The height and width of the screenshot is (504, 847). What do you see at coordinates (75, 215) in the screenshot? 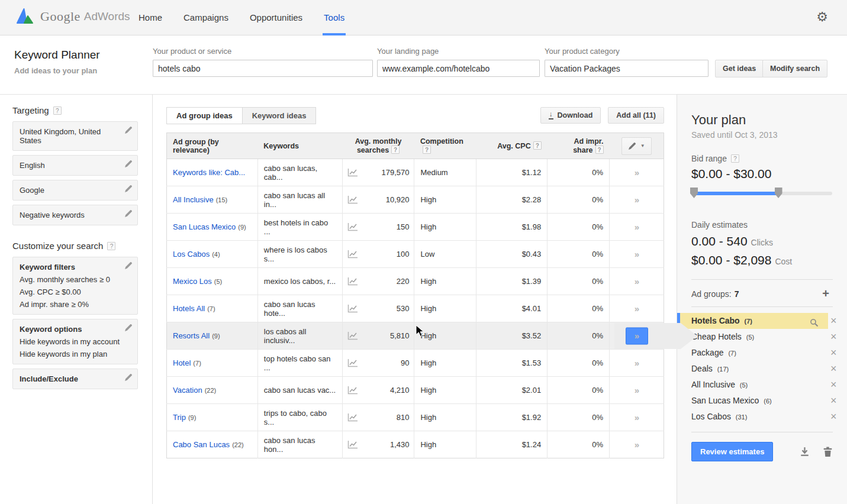
I see `targeting-card: Negative keywords` at bounding box center [75, 215].